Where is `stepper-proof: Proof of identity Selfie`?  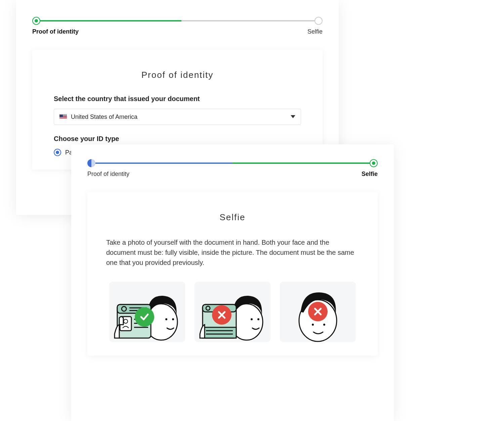 stepper-proof: Proof of identity Selfie is located at coordinates (177, 28).